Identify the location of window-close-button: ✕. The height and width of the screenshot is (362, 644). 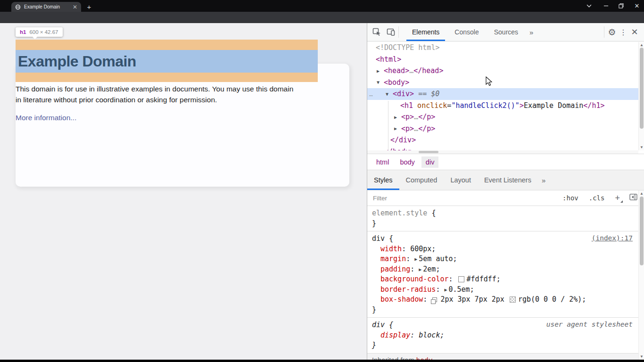
(637, 6).